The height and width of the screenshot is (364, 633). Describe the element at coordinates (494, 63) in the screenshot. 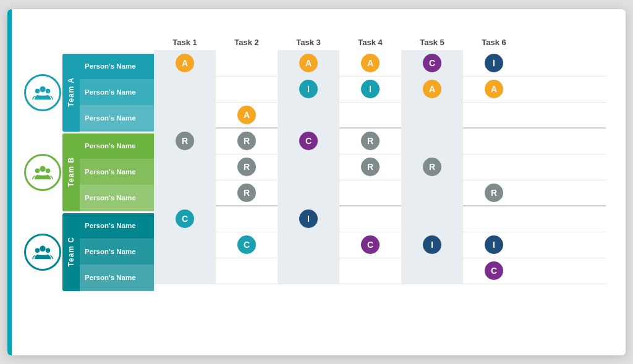

I see `data-cell-t1-r1-c6: I` at that location.